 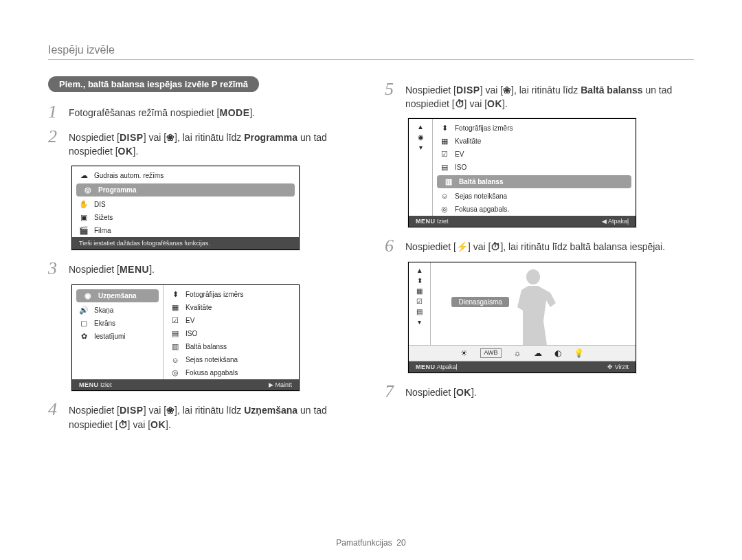 What do you see at coordinates (84, 337) in the screenshot?
I see `gear-icon: ✿` at bounding box center [84, 337].